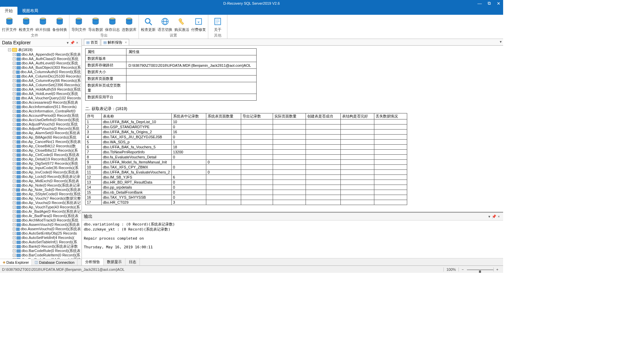 The image size is (644, 349). I want to click on tree-node: +dbo.Ap_CancelNo(1 Record)(系统表, so click(44, 142).